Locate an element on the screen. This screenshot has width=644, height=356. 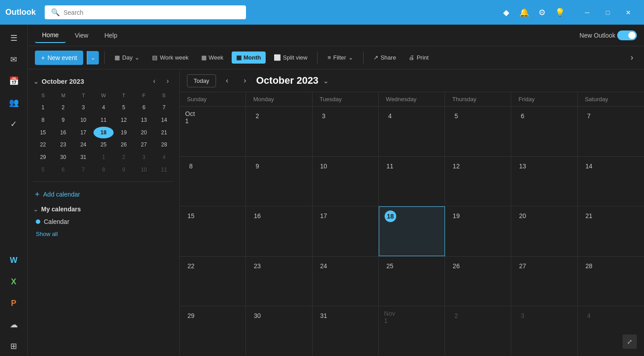
month-day-cell: 29 is located at coordinates (213, 331).